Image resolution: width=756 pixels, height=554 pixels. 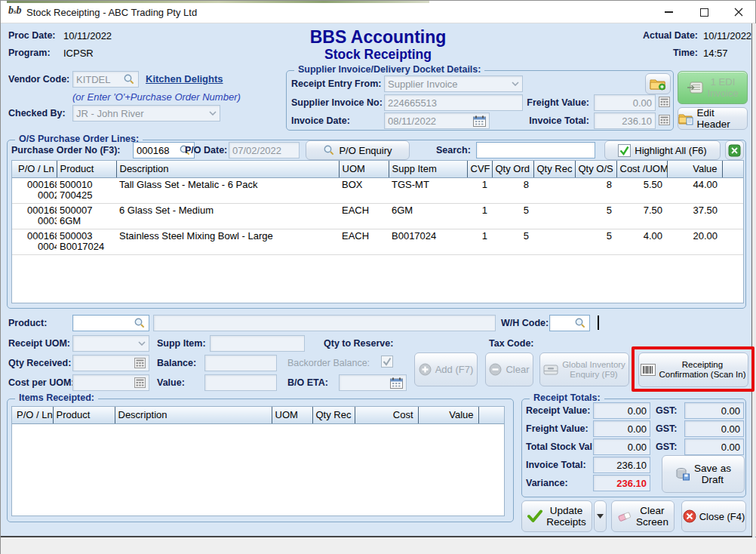 I want to click on po-date-field: 07/02/2022, so click(x=264, y=150).